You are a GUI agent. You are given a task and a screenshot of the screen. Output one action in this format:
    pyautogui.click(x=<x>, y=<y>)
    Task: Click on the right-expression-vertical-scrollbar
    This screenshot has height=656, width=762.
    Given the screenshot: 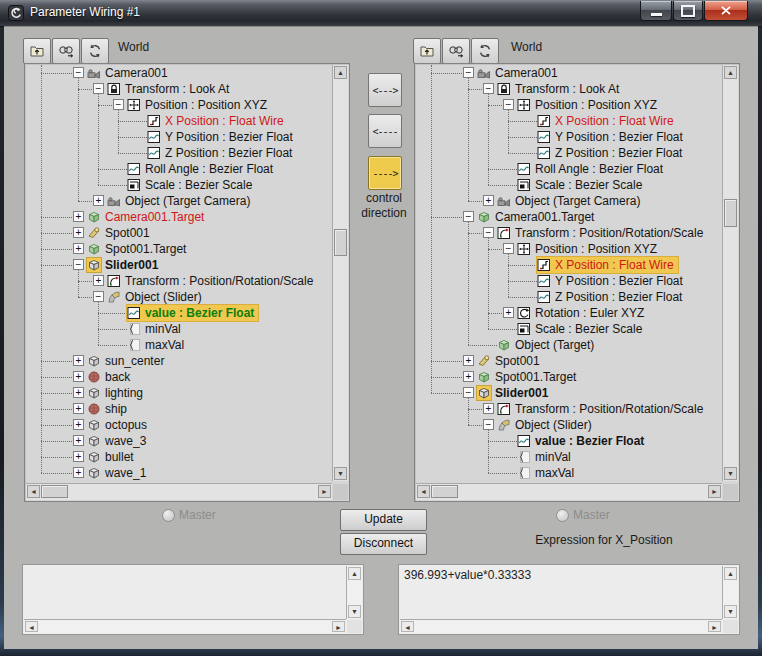 What is the action you would take?
    pyautogui.click(x=730, y=592)
    